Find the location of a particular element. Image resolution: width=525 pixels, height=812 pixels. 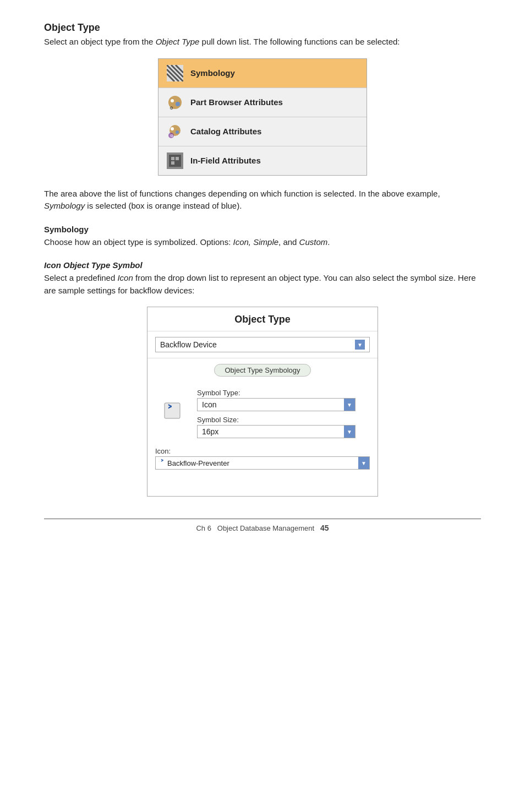

panel-fields: Symbol Type: Icon ▼ Symbol Size: 16px ▼ is located at coordinates (276, 412).